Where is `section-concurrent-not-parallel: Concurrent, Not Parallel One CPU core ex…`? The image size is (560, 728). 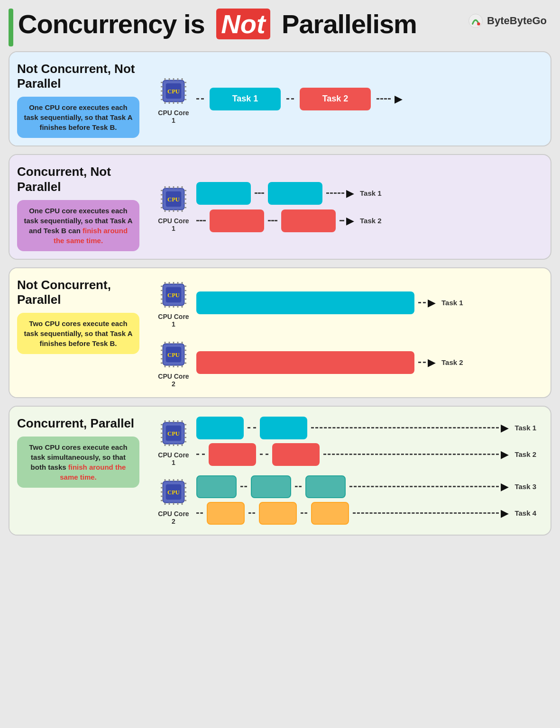 section-concurrent-not-parallel: Concurrent, Not Parallel One CPU core ex… is located at coordinates (280, 207).